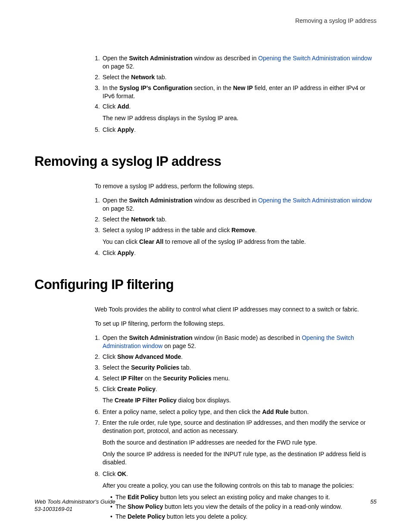 This screenshot has height=532, width=411. I want to click on step-text: menu., so click(221, 378).